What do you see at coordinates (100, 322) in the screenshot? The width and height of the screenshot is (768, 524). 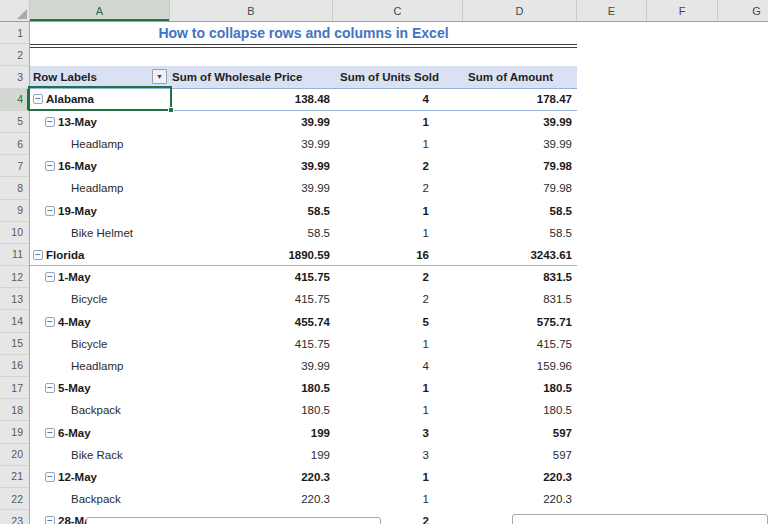 I see `row-label-cell: − 4-May` at bounding box center [100, 322].